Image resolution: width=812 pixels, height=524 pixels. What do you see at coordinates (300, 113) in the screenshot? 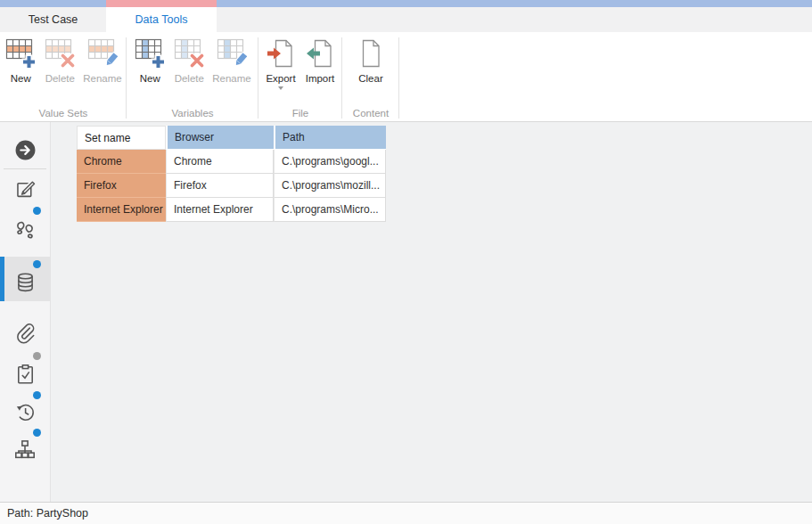
I see `group-label-file: File` at bounding box center [300, 113].